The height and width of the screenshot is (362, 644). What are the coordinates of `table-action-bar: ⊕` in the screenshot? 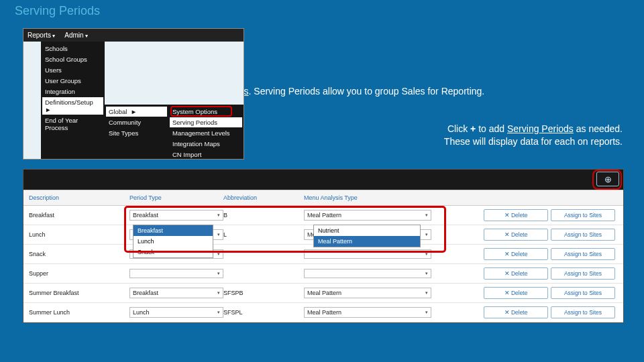 It's located at (323, 180).